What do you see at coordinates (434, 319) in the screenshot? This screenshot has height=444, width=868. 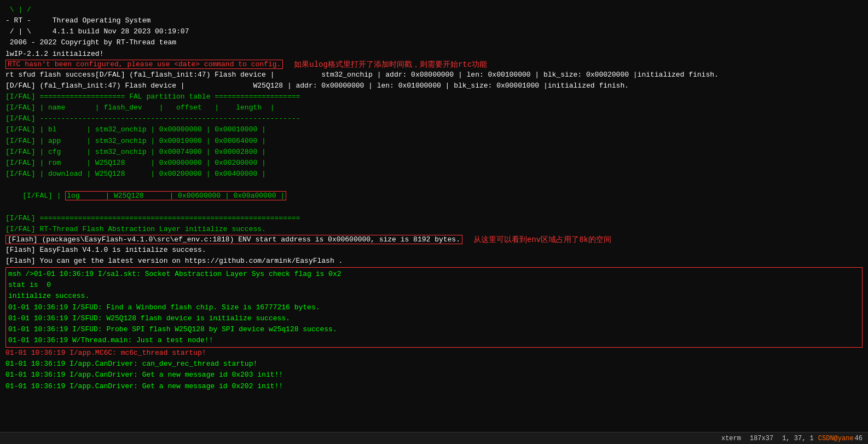 I see `msh-line-4: 01-01 10:36:19 I/SFUD: W25Q128 flash dev…` at bounding box center [434, 319].